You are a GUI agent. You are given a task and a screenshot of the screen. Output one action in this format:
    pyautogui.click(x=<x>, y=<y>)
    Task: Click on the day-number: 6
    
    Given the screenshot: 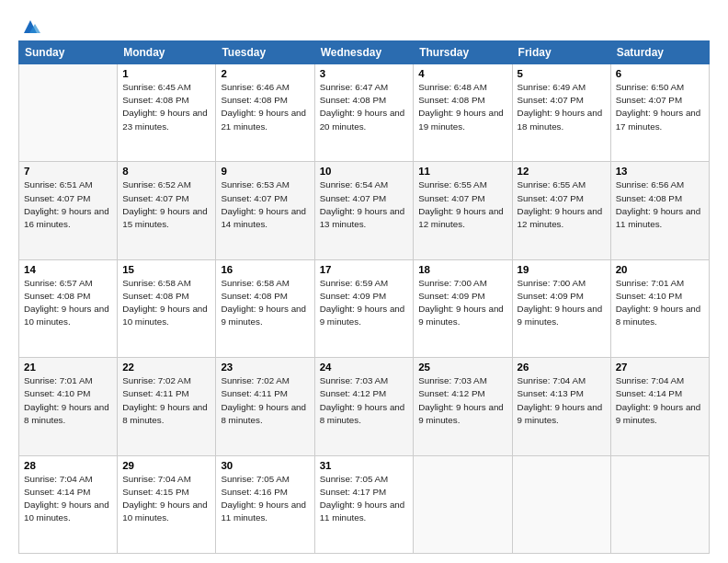 What is the action you would take?
    pyautogui.click(x=660, y=74)
    